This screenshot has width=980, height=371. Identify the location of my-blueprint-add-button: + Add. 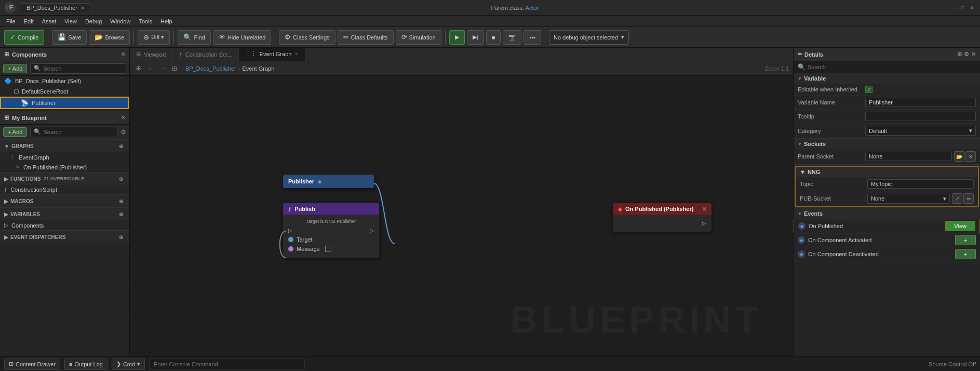
(15, 132).